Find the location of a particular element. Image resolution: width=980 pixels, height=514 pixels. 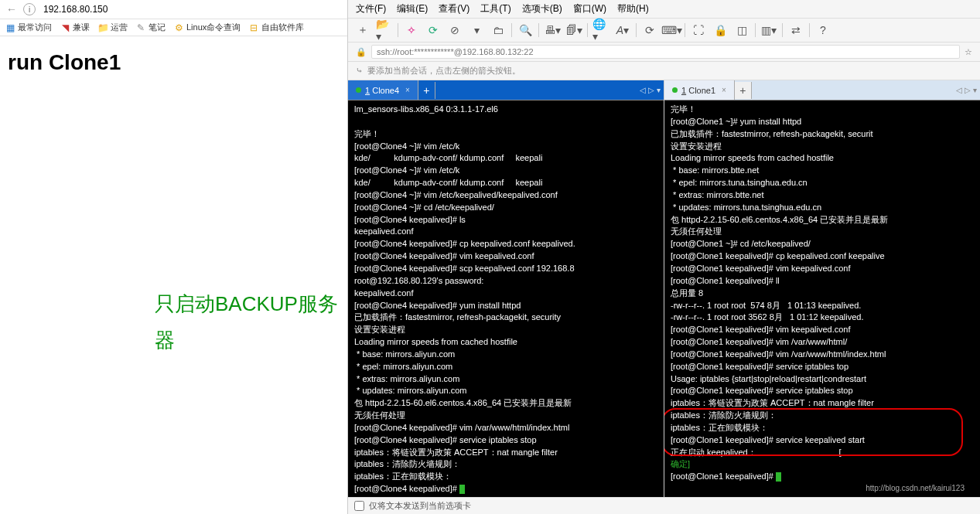

props-button: ▾ is located at coordinates (476, 30).